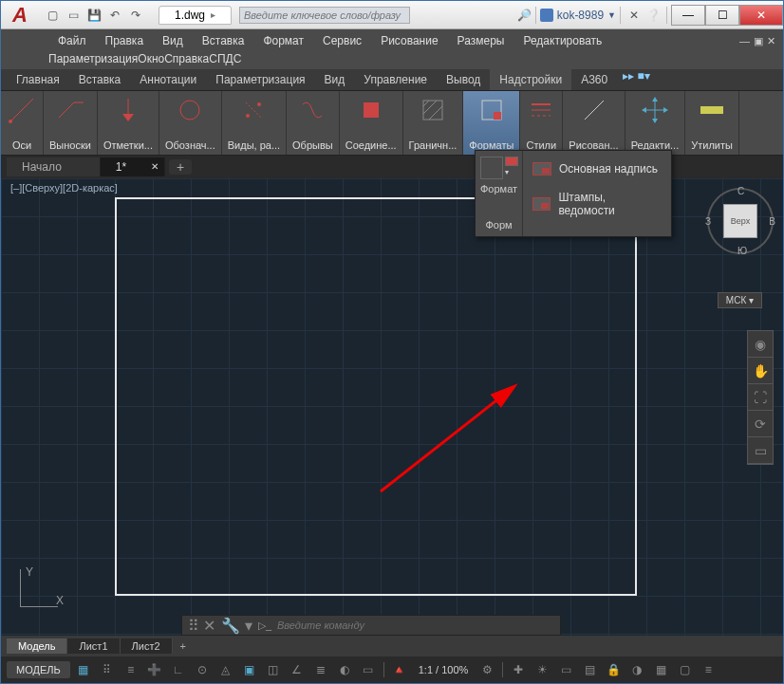  I want to click on layout-tab-sheet2: Лист2, so click(146, 646).